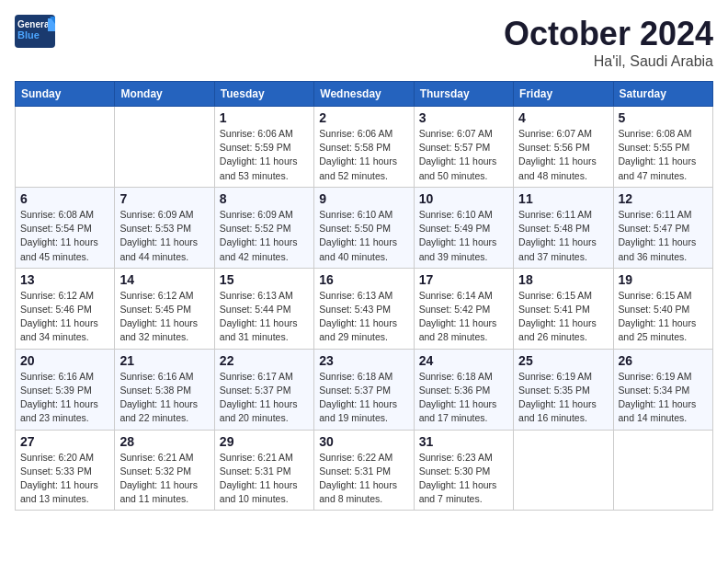 The image size is (728, 563). What do you see at coordinates (35, 24) in the screenshot?
I see `svg-text: General` at bounding box center [35, 24].